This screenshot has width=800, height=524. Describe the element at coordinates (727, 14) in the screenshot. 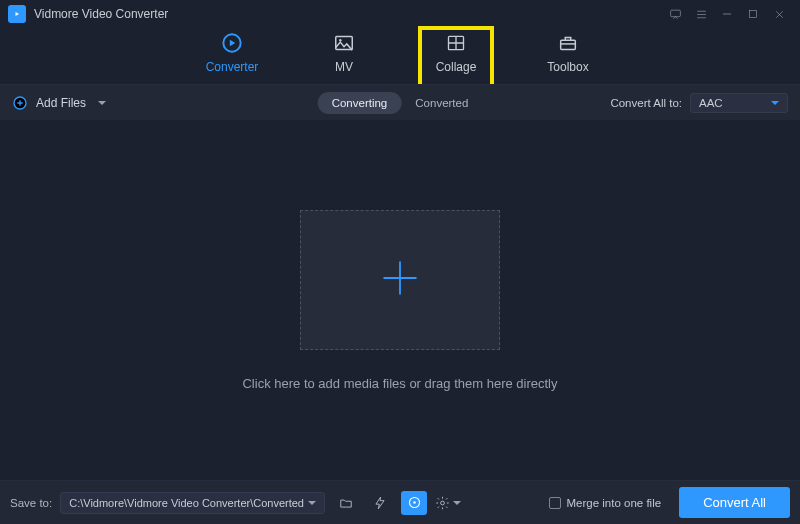

I see `minimize-button` at that location.